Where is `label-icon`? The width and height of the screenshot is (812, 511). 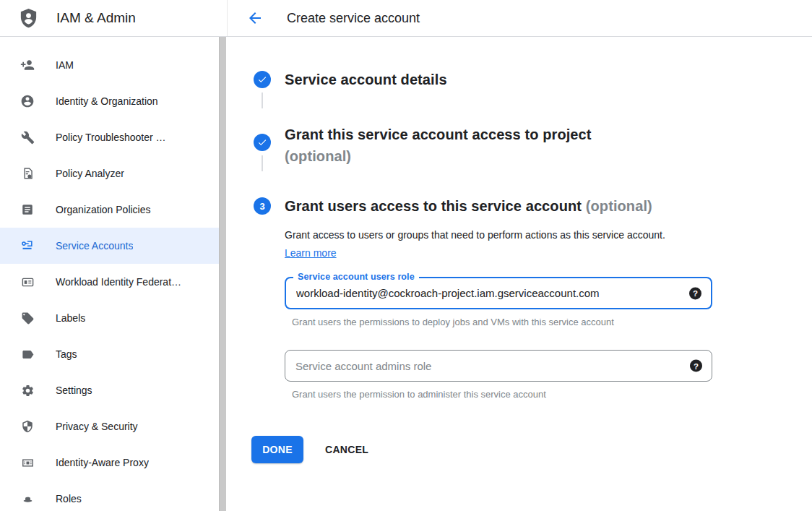 label-icon is located at coordinates (27, 354).